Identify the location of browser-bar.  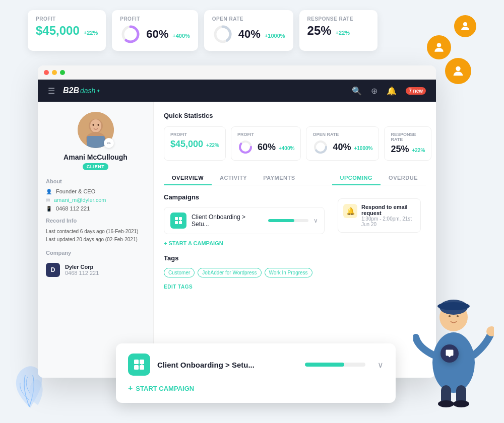
(237, 73).